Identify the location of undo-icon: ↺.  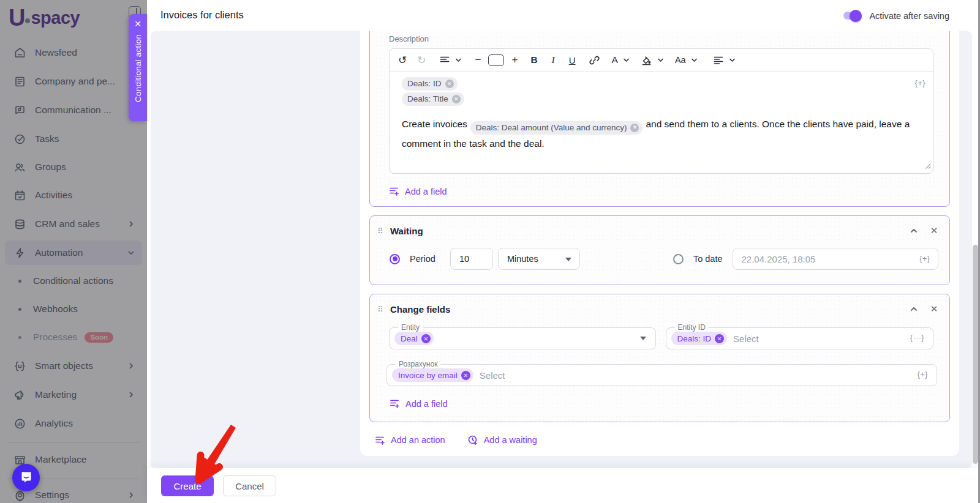
(402, 60).